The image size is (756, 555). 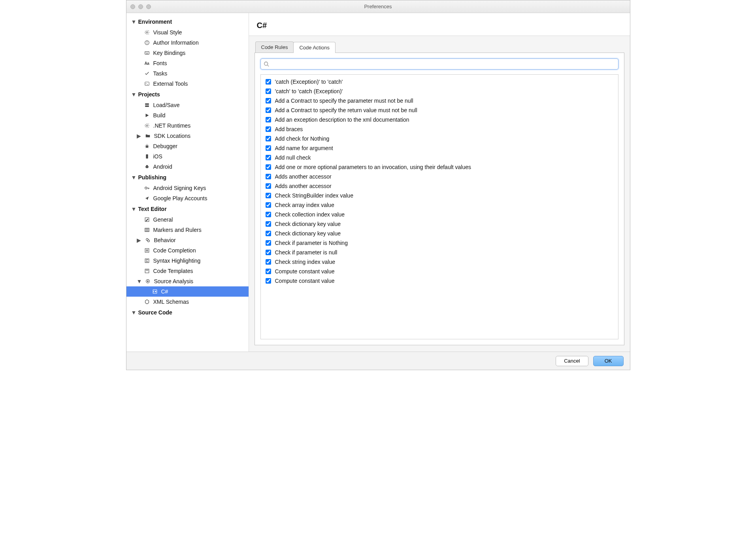 I want to click on sidebar-item-key-bindings: ▶Key Bindings, so click(x=187, y=53).